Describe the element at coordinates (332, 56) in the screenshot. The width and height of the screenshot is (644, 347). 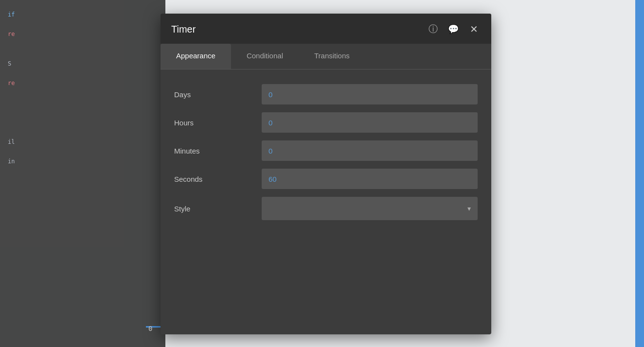
I see `tab-transitions: Transitions` at that location.